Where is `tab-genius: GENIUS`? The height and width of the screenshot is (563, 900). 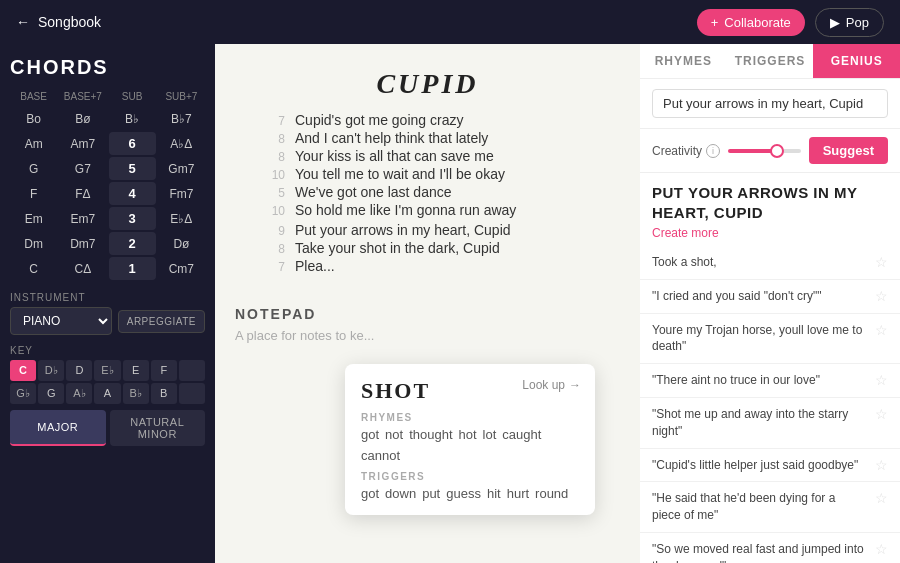 tab-genius: GENIUS is located at coordinates (856, 61).